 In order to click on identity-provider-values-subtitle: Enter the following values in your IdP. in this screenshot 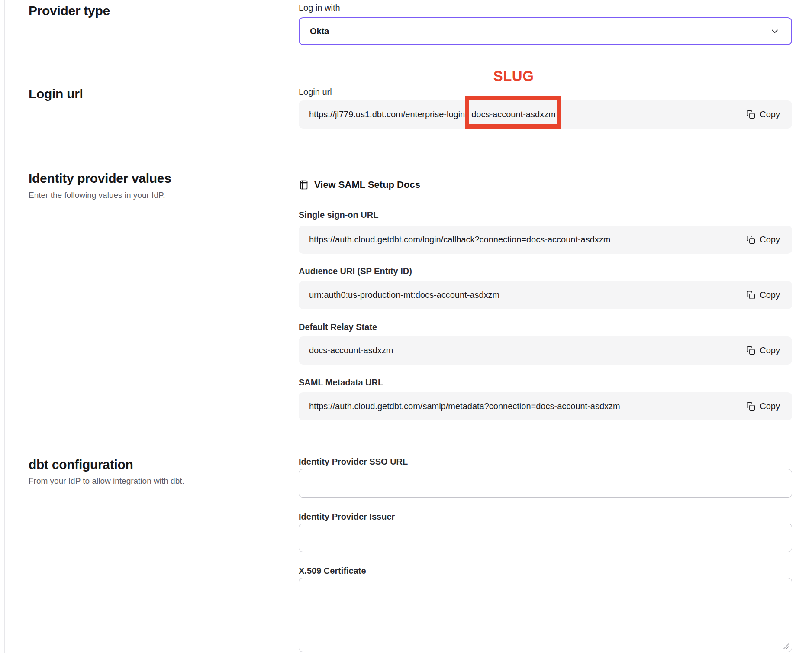, I will do `click(97, 195)`.